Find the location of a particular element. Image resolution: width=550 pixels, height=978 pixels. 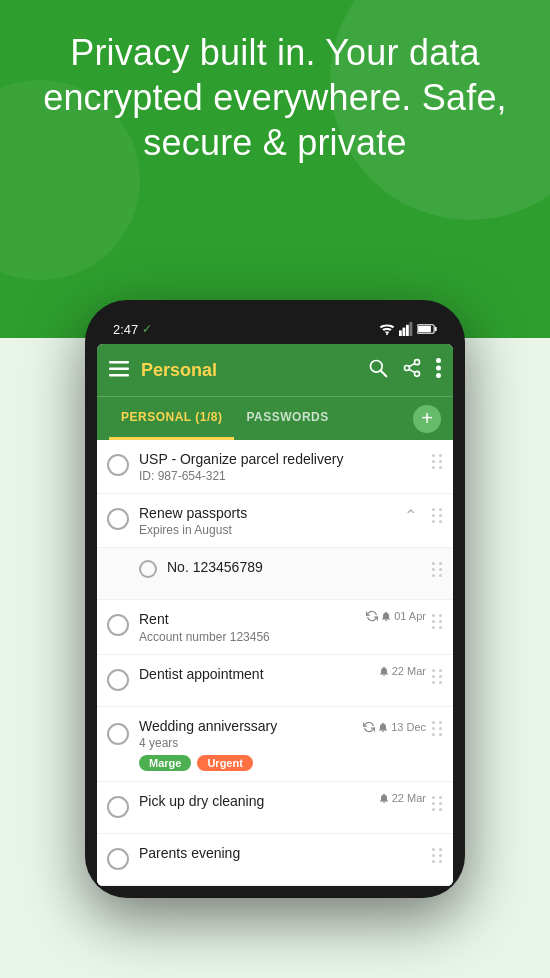

toolbar-title: Personal is located at coordinates (248, 370).